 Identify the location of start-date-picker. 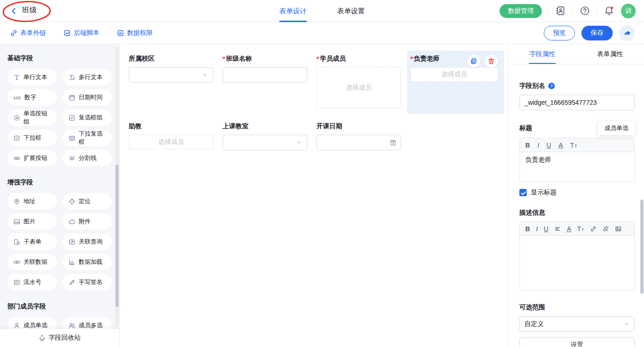
(359, 142).